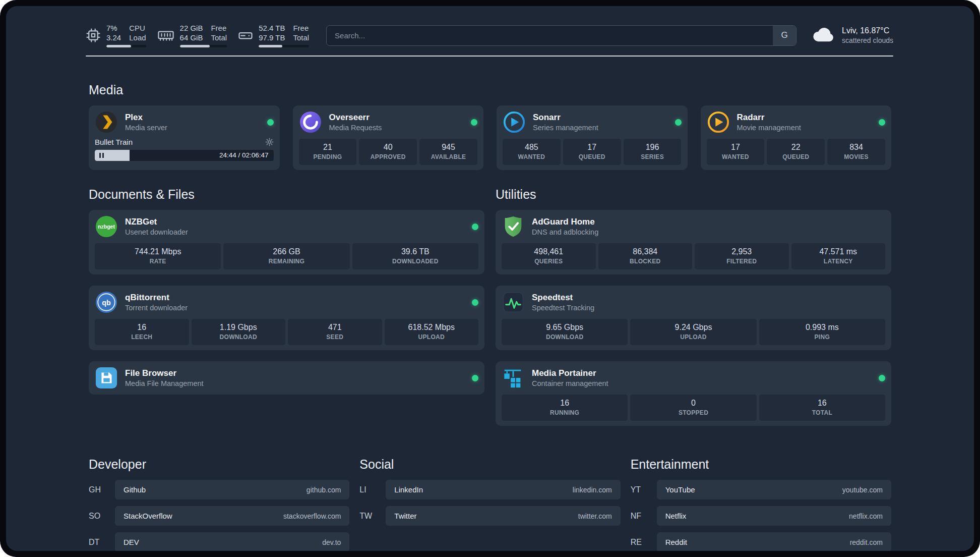 Image resolution: width=980 pixels, height=557 pixels. What do you see at coordinates (592, 152) in the screenshot?
I see `stat-queued: 17 QUEUED` at bounding box center [592, 152].